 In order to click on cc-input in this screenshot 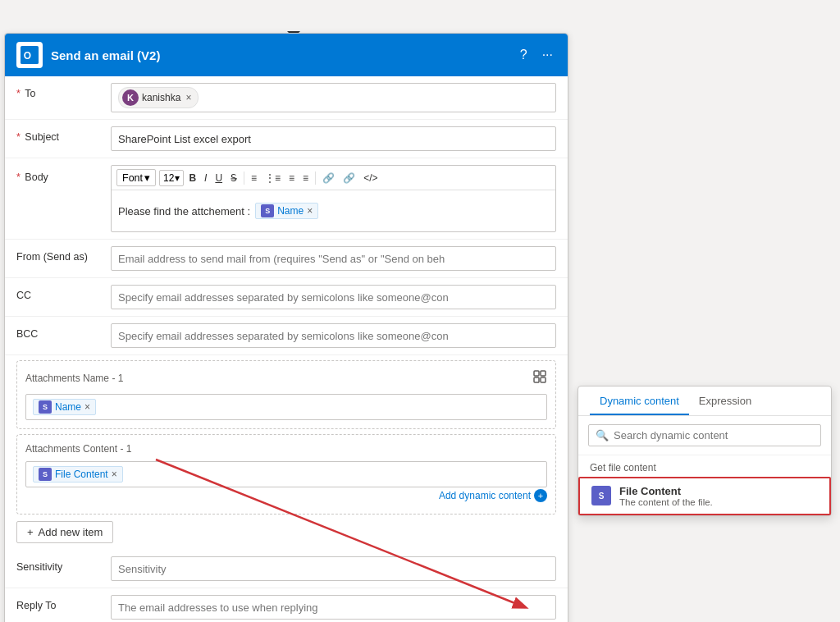, I will do `click(333, 297)`.